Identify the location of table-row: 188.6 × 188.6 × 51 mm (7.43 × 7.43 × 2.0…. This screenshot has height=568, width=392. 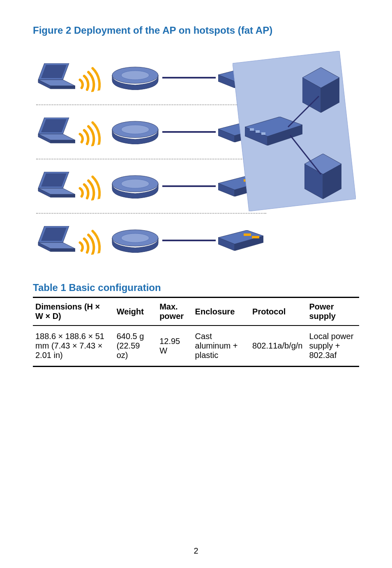
(196, 346).